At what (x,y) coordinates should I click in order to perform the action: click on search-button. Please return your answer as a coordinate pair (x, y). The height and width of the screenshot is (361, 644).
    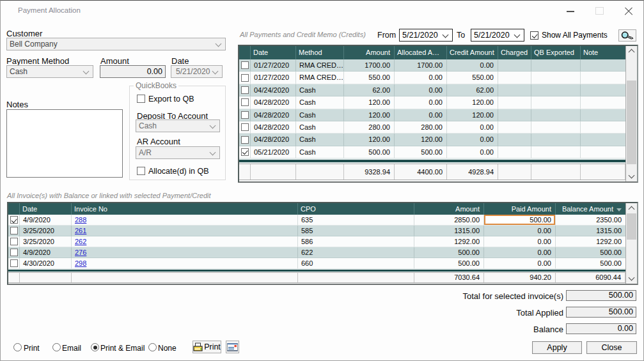
    Looking at the image, I should click on (627, 36).